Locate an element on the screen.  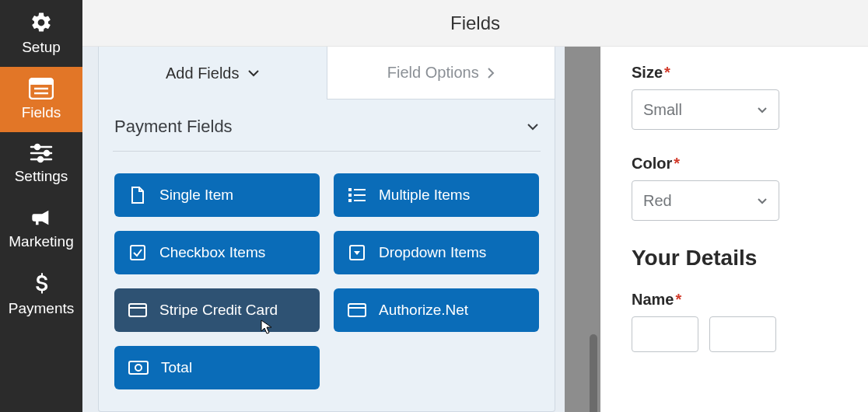
field-label: Authorize.Net is located at coordinates (423, 310).